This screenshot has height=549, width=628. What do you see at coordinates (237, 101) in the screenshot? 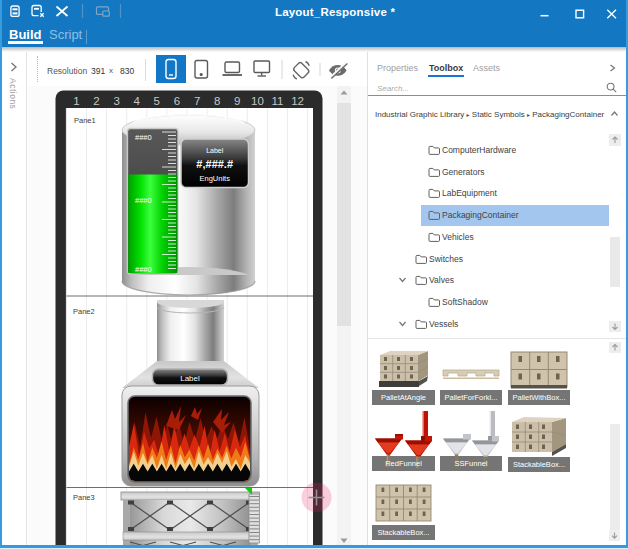
I see `svg-text: 9` at bounding box center [237, 101].